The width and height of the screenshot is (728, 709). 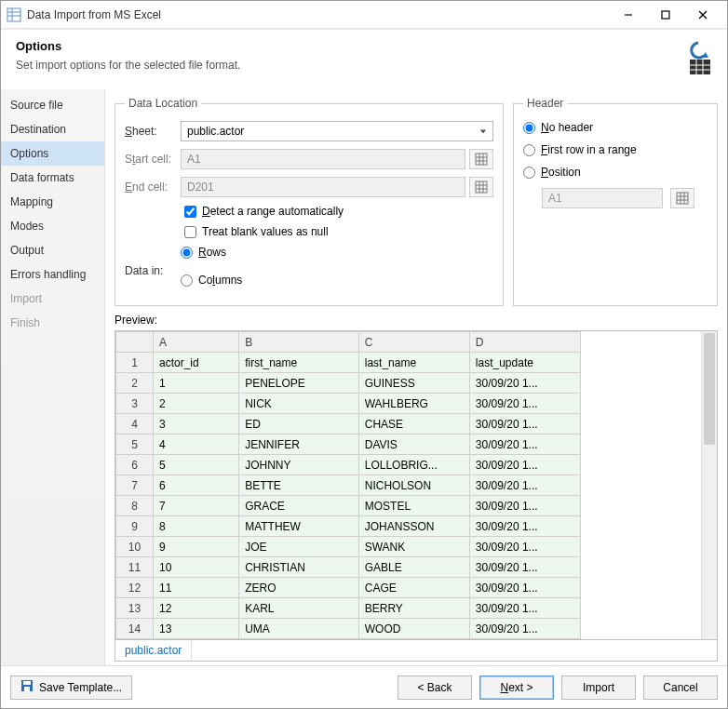 I want to click on table-row: 76BETTENICHOLSON30/09/20 1..., so click(x=348, y=486).